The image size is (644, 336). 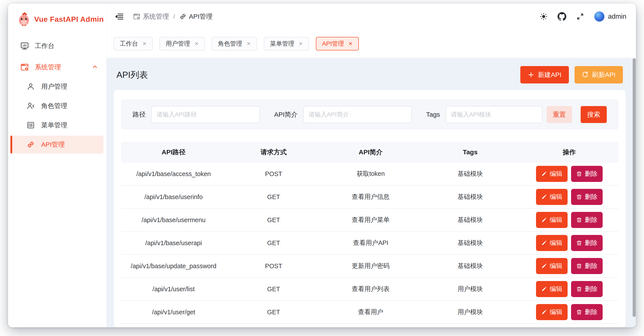 What do you see at coordinates (544, 75) in the screenshot?
I see `new-api-button: 新建API` at bounding box center [544, 75].